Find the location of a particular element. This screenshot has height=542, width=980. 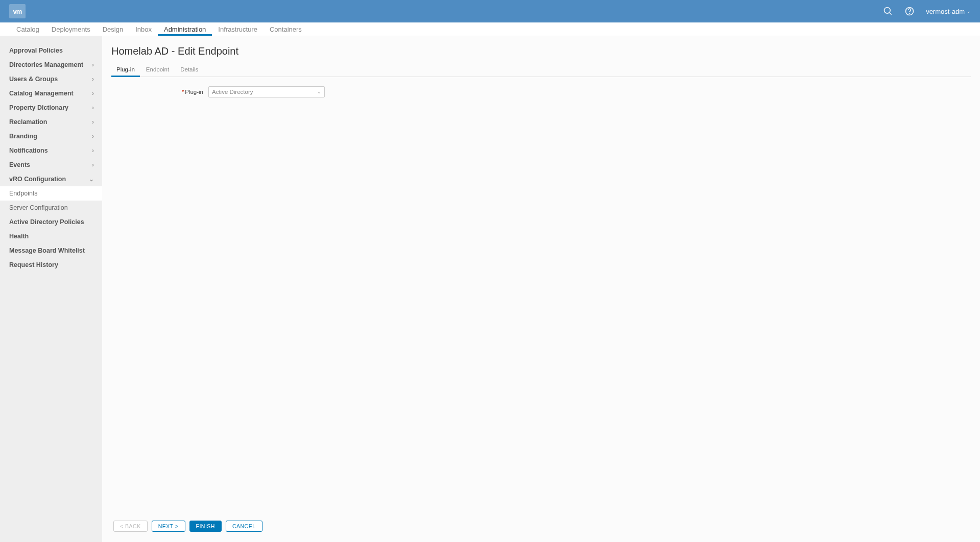

logo: vm is located at coordinates (17, 11).